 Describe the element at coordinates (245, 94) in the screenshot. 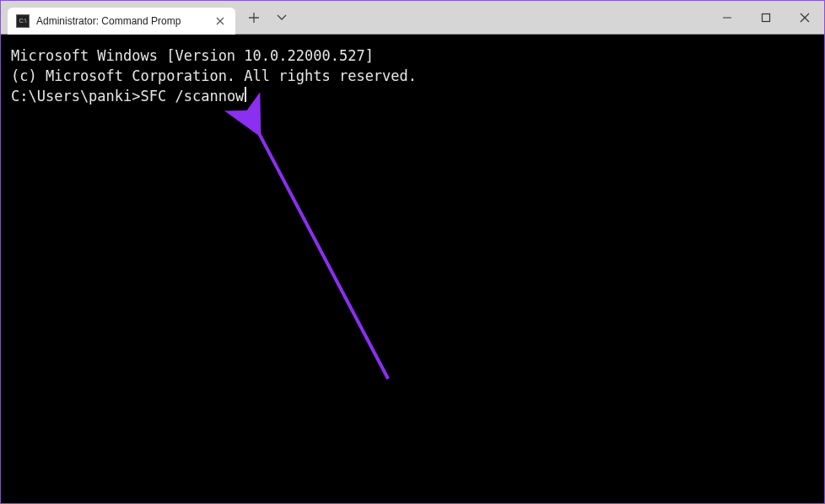

I see `text-cursor` at that location.